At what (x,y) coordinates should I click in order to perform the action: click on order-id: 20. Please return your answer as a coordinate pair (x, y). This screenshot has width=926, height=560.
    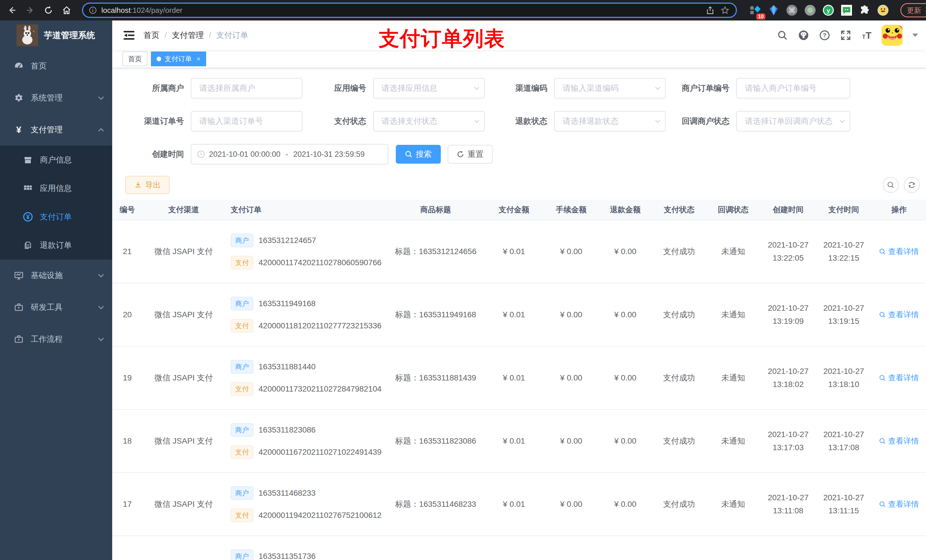
    Looking at the image, I should click on (127, 315).